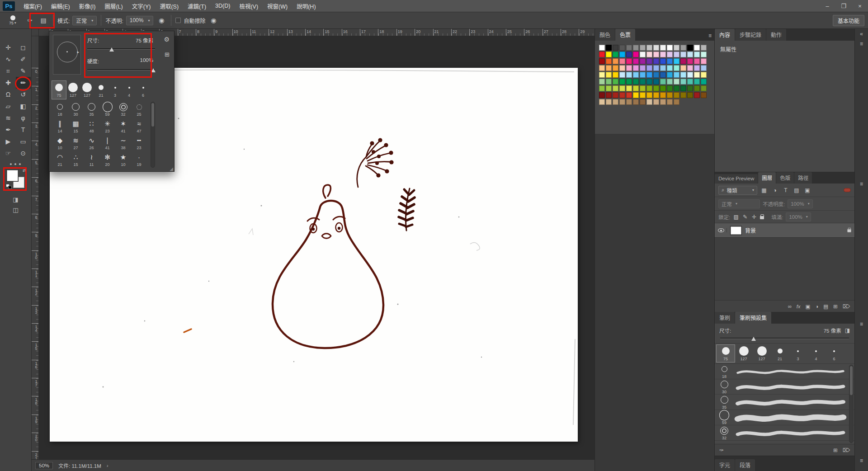 This screenshot has height=471, width=868. Describe the element at coordinates (24, 106) in the screenshot. I see `tool-button: ◧` at that location.